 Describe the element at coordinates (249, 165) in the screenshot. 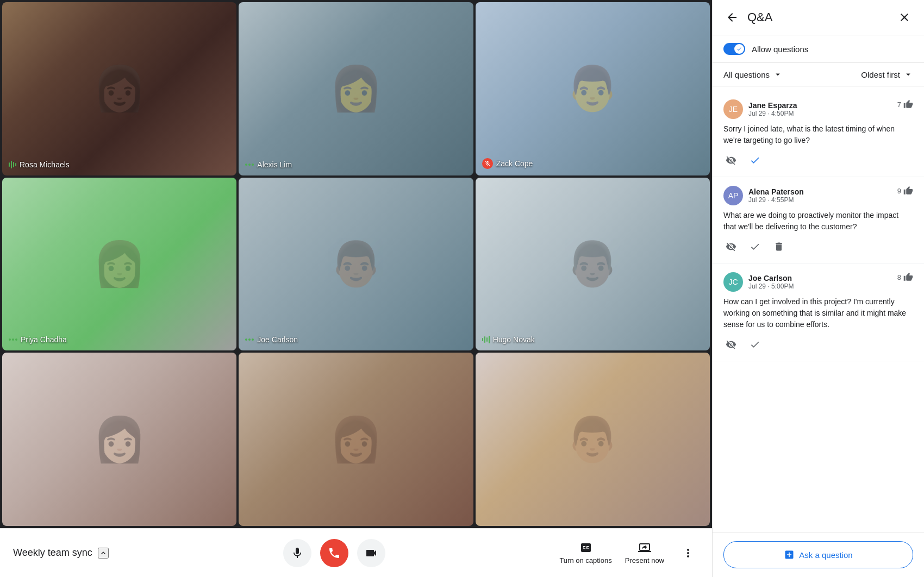

I see `more-dots-alexis` at that location.